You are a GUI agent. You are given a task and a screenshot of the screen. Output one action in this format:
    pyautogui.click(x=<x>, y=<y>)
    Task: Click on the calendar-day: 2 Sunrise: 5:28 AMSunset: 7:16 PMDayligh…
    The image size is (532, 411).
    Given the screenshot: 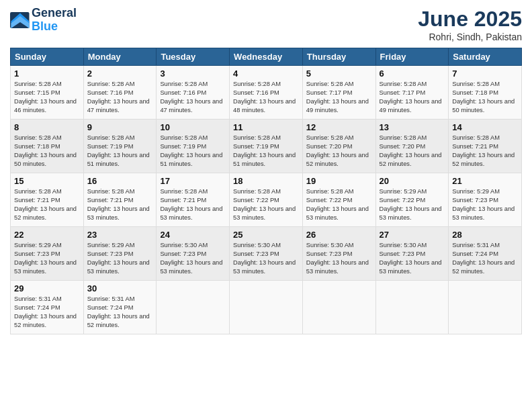 What is the action you would take?
    pyautogui.click(x=120, y=93)
    